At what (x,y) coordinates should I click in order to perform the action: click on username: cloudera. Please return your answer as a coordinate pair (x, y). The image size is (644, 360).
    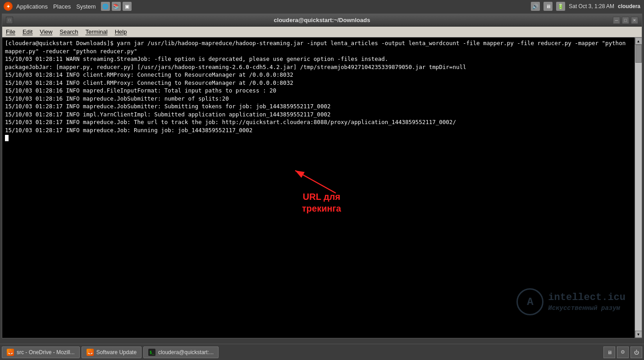
    Looking at the image, I should click on (629, 6).